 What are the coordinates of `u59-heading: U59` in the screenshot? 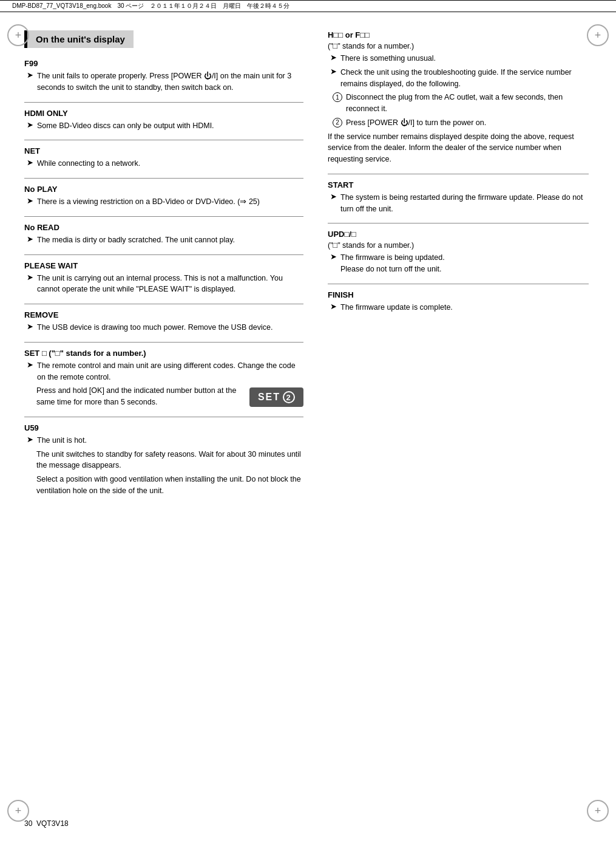 It's located at (164, 428).